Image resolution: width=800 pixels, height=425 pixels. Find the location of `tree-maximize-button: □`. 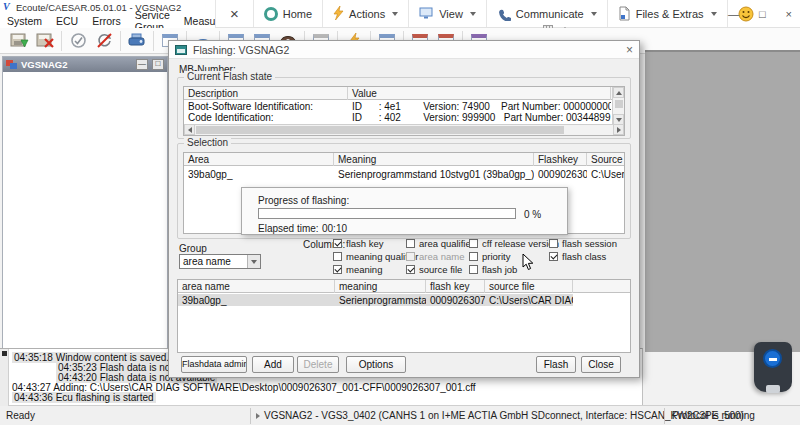

tree-maximize-button: □ is located at coordinates (158, 64).